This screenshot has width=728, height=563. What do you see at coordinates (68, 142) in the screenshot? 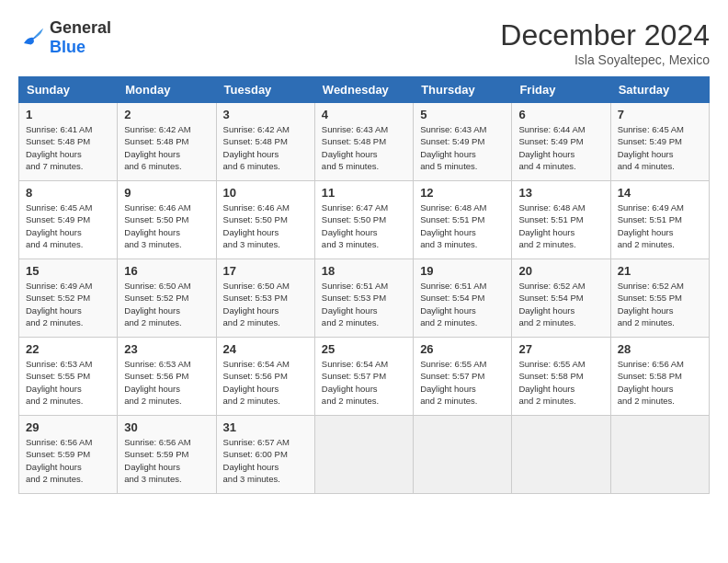
I see `table-cell: 1 Sunrise: 6:41 AM Sunset: 5:48 PM Dayli…` at bounding box center [68, 142].